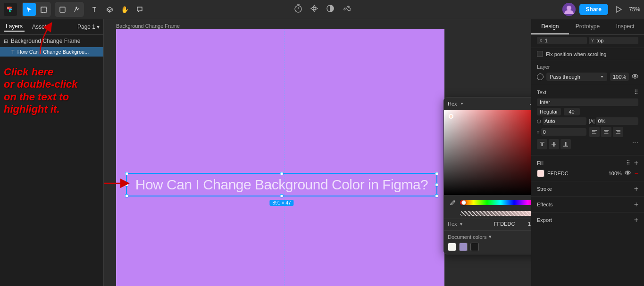 The width and height of the screenshot is (644, 286). Describe the element at coordinates (588, 144) in the screenshot. I see `vertical-align-row: ···` at that location.